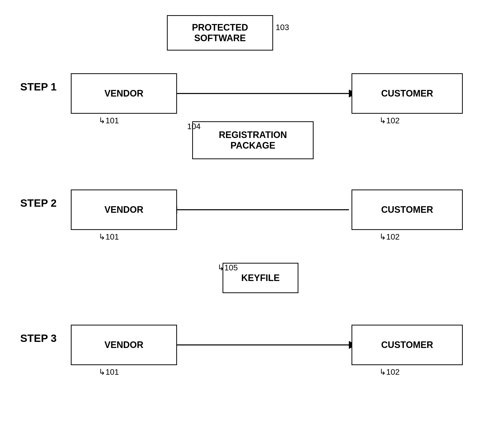 The width and height of the screenshot is (504, 422). Describe the element at coordinates (38, 338) in the screenshot. I see `step3-label: STEP 3` at that location.